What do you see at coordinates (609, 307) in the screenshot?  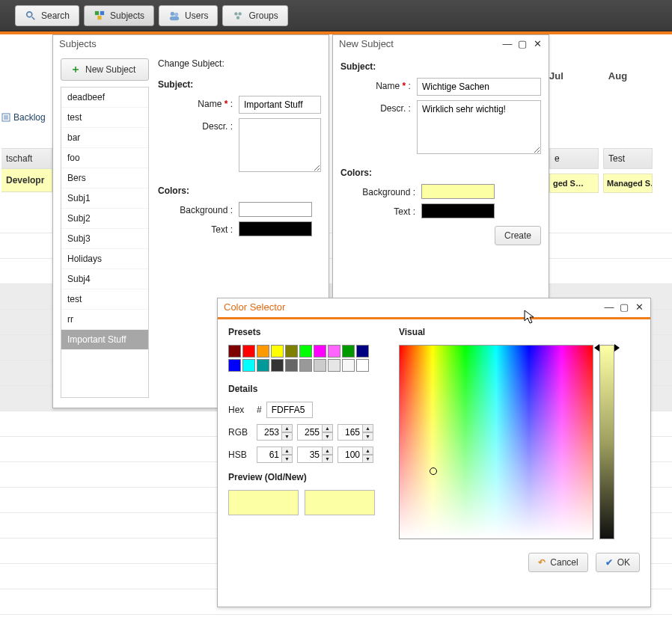 I see `cs-minimize-icon: —` at bounding box center [609, 307].